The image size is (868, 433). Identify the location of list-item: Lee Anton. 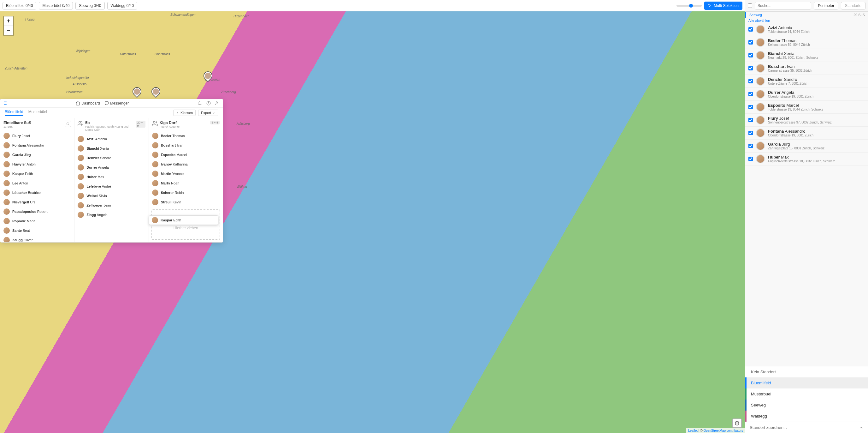
(37, 183).